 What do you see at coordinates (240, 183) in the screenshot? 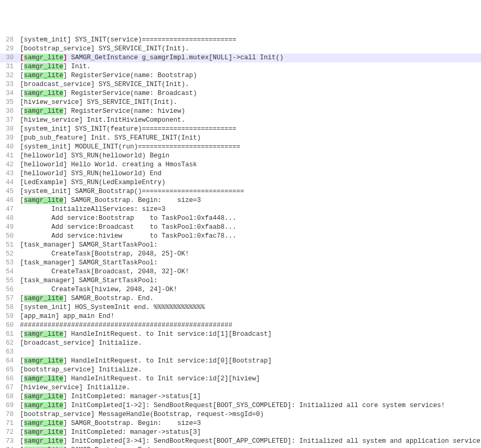
I see `code-line: 44[LedExample] SYS_RUN(LedExampleEntry)` at bounding box center [240, 183].